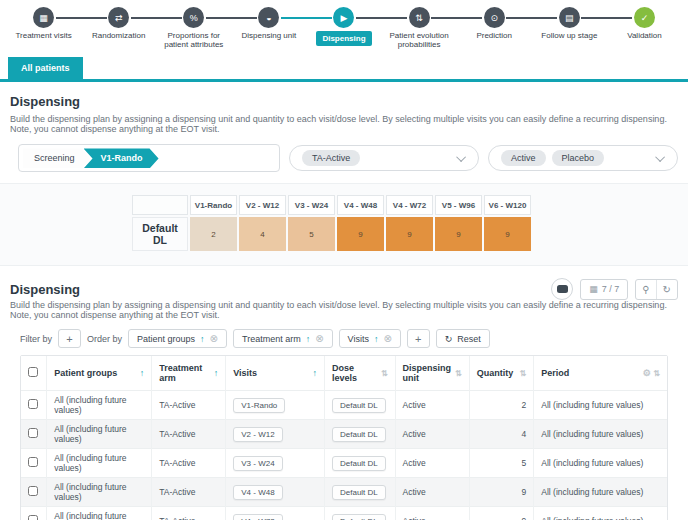 Image resolution: width=688 pixels, height=520 pixels. I want to click on visit-chip: V1-Rando, so click(259, 406).